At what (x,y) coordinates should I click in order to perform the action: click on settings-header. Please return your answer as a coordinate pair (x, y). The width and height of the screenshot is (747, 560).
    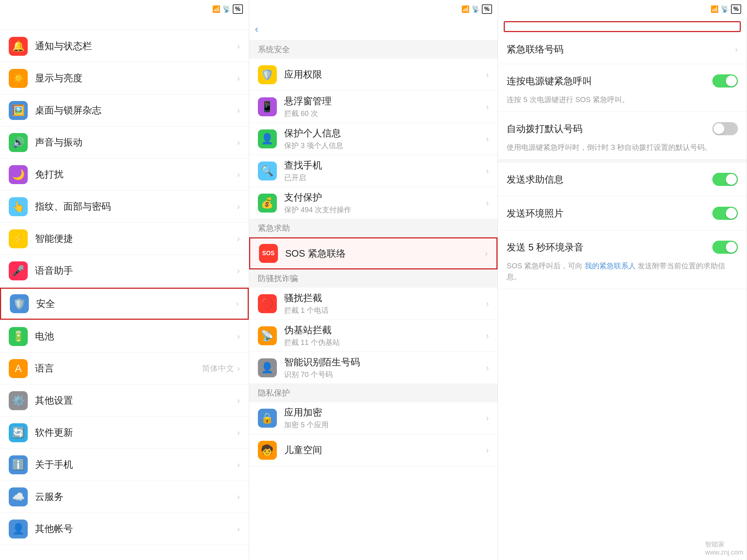
    Looking at the image, I should click on (124, 24).